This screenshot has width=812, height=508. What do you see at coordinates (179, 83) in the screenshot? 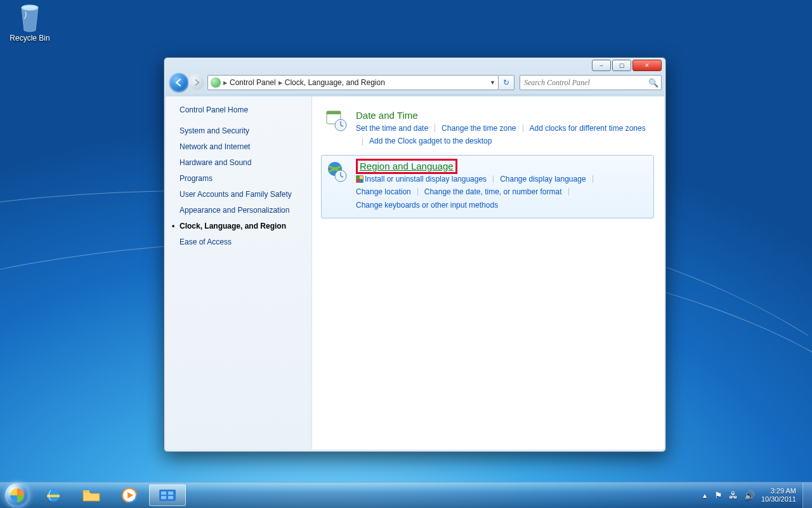
I see `nav-back-button` at bounding box center [179, 83].